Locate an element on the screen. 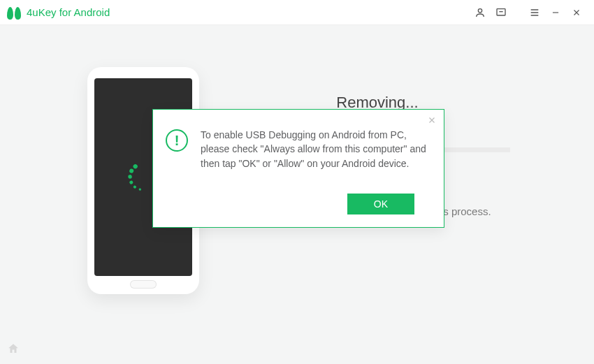 This screenshot has width=594, height=364. home-icon is located at coordinates (13, 351).